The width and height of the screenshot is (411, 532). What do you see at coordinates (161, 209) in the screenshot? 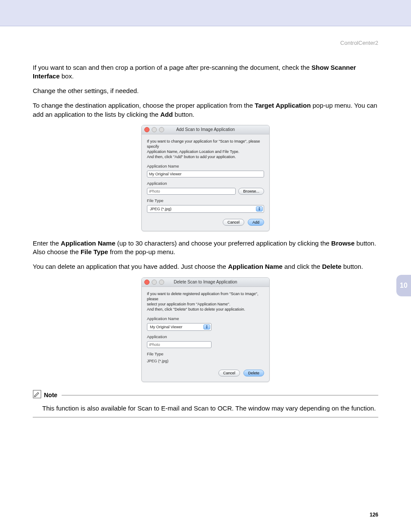
I see `add-filetype-value: JPEG (*.jpg)` at bounding box center [161, 209].